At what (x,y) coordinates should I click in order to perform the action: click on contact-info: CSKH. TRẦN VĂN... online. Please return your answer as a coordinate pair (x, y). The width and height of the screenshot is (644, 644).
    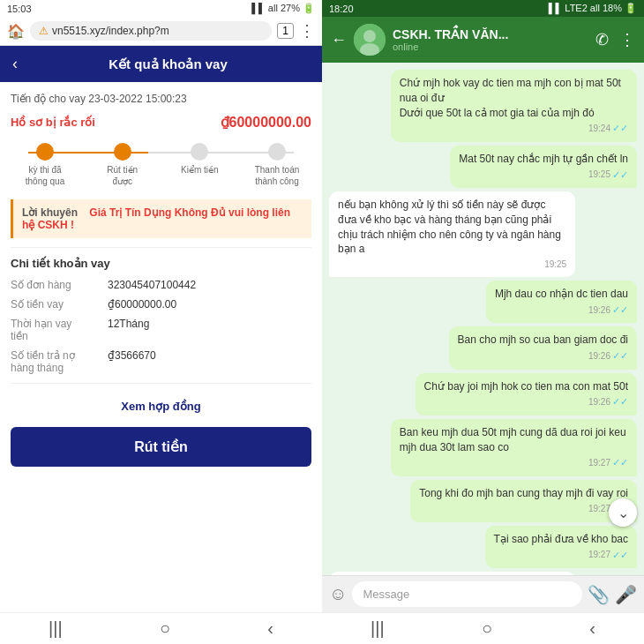
    Looking at the image, I should click on (490, 40).